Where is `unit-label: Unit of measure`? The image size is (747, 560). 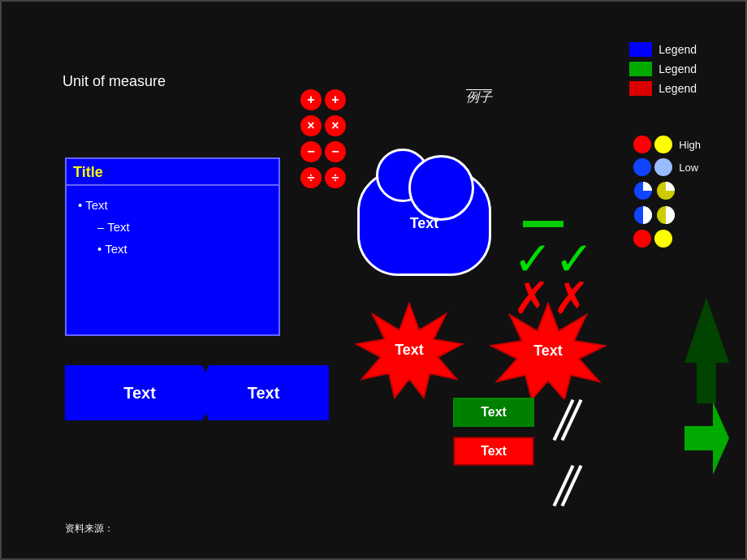
unit-label: Unit of measure is located at coordinates (114, 81).